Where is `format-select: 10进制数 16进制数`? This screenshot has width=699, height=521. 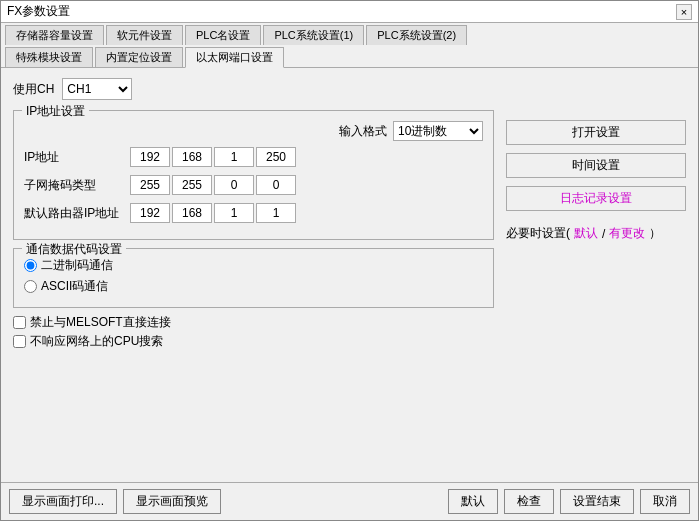
format-select: 10进制数 16进制数 is located at coordinates (438, 131).